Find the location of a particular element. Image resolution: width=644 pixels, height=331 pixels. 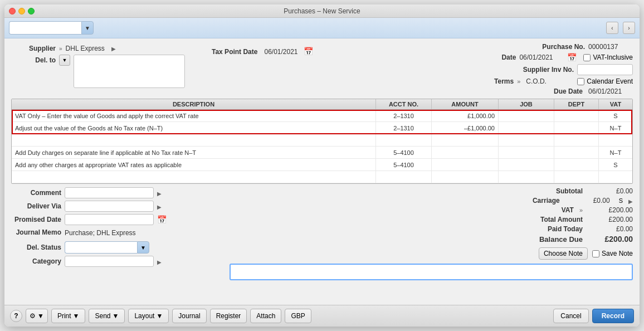

balance-due-value: £200.00 is located at coordinates (611, 239).